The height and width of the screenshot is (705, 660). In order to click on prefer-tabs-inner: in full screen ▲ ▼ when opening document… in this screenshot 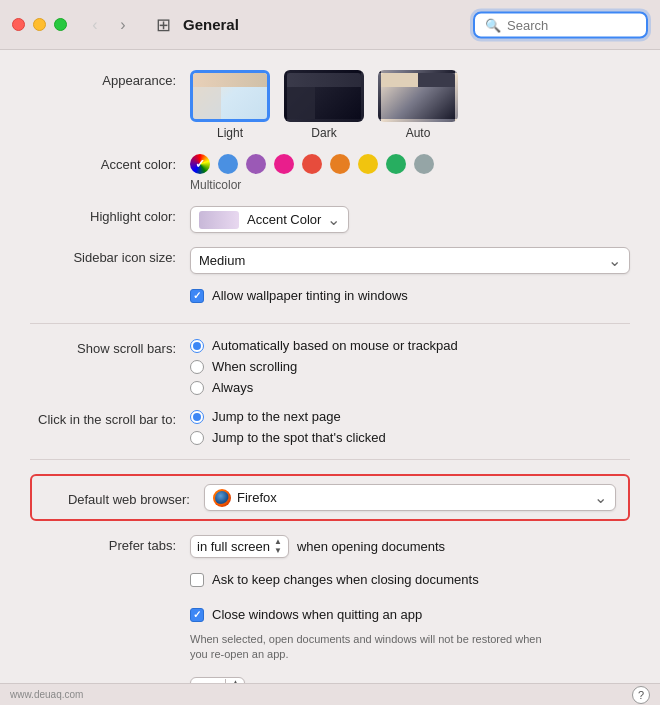, I will do `click(410, 546)`.